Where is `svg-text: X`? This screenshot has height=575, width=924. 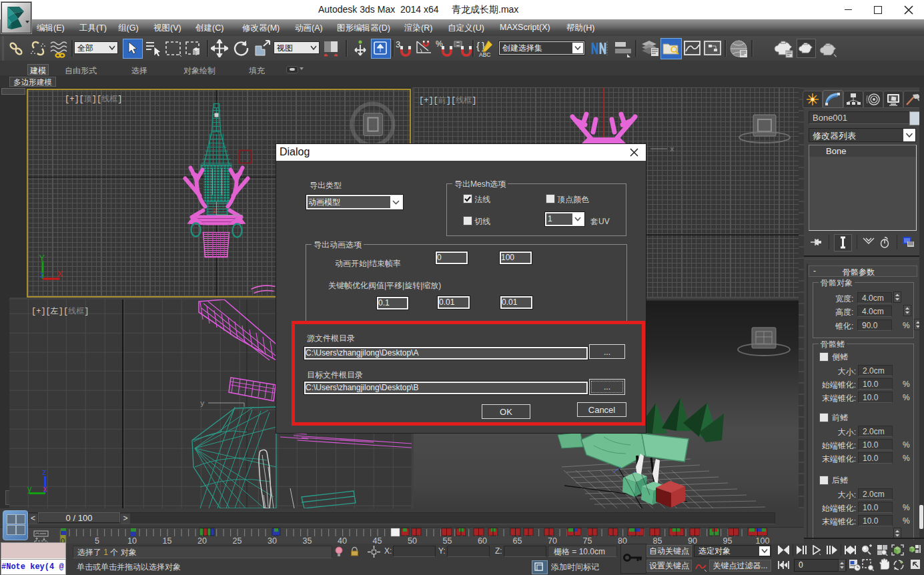 svg-text: X is located at coordinates (60, 273).